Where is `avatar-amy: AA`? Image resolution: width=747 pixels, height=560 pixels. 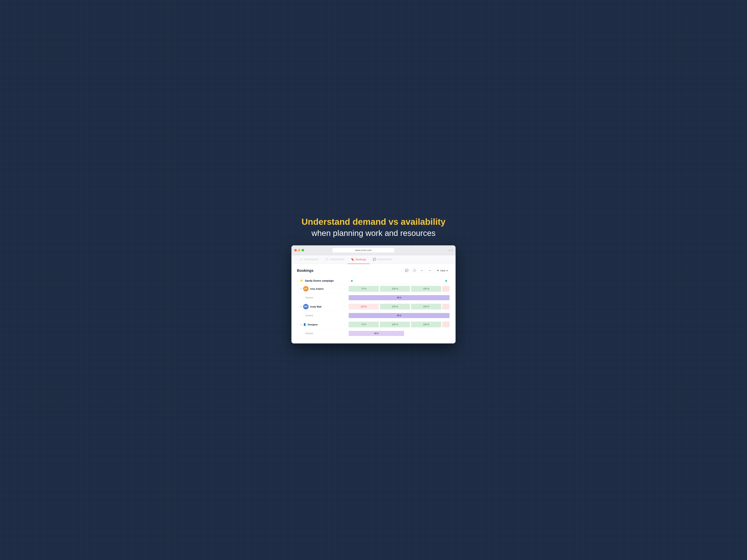 avatar-amy: AA is located at coordinates (306, 289).